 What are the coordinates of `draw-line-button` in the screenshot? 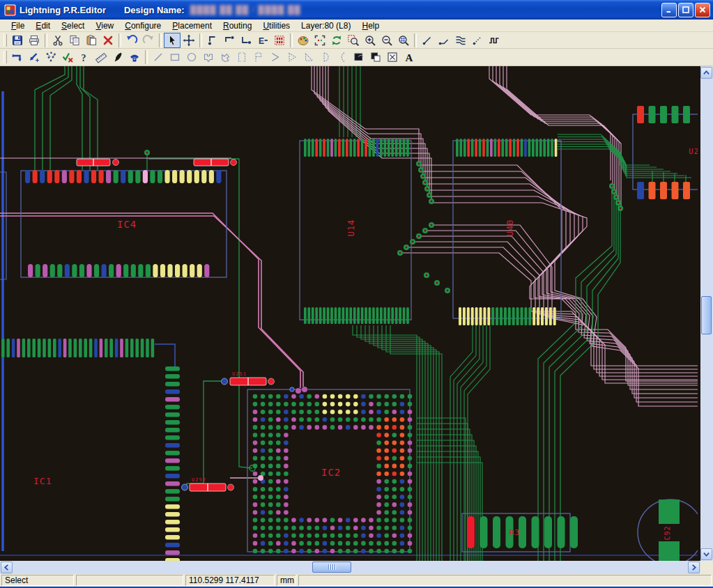 It's located at (158, 57).